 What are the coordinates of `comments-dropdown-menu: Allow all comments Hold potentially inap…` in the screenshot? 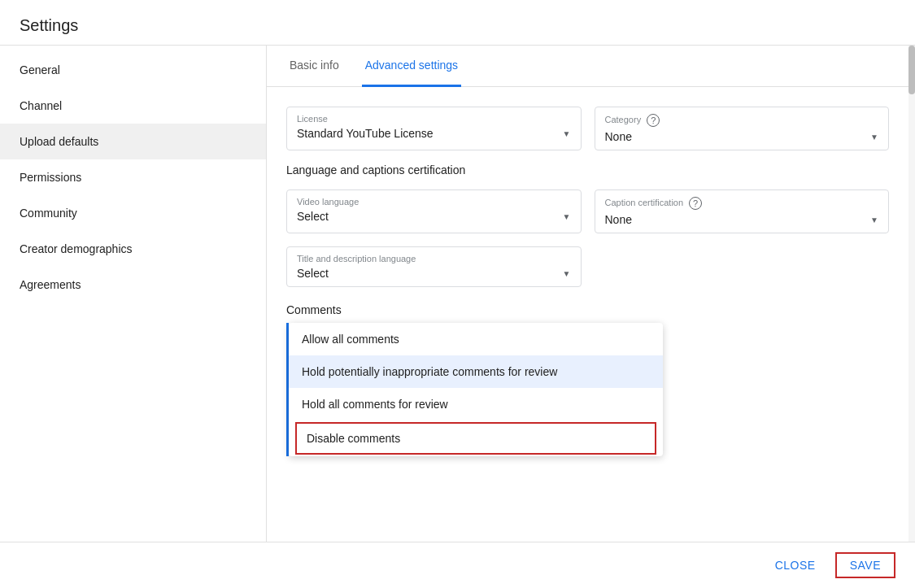 It's located at (476, 390).